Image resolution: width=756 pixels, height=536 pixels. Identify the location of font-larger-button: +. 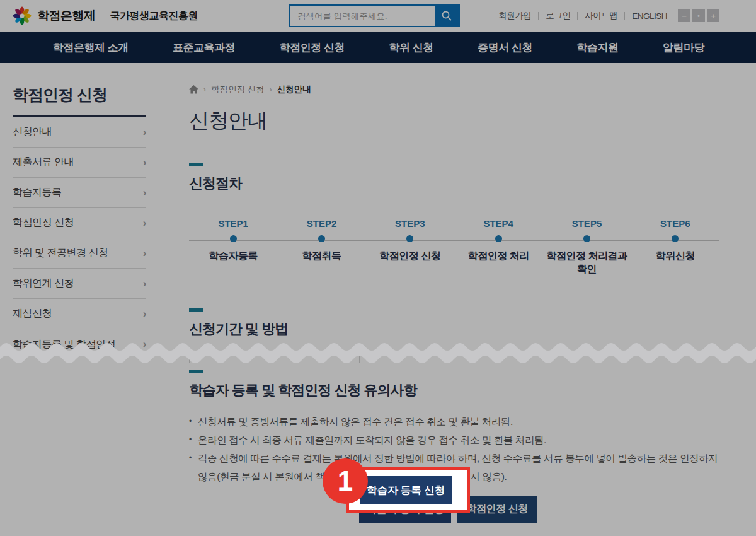
(713, 16).